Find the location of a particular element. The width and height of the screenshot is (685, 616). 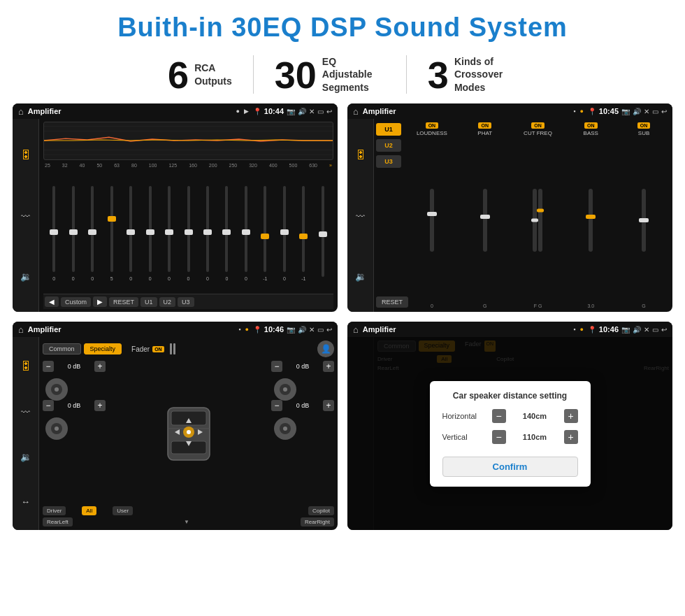

amp-minimize-icon: ▭ is located at coordinates (656, 112).